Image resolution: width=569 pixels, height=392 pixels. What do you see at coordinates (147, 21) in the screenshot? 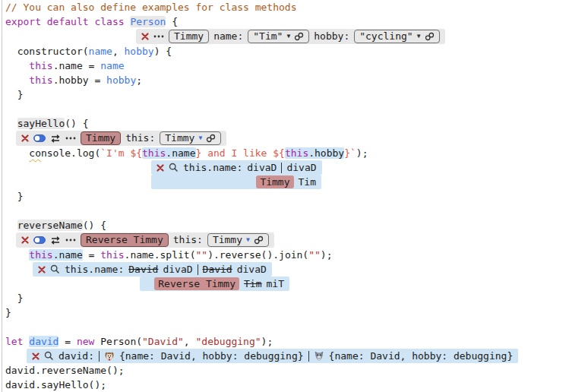
I see `code-token: Person` at bounding box center [147, 21].